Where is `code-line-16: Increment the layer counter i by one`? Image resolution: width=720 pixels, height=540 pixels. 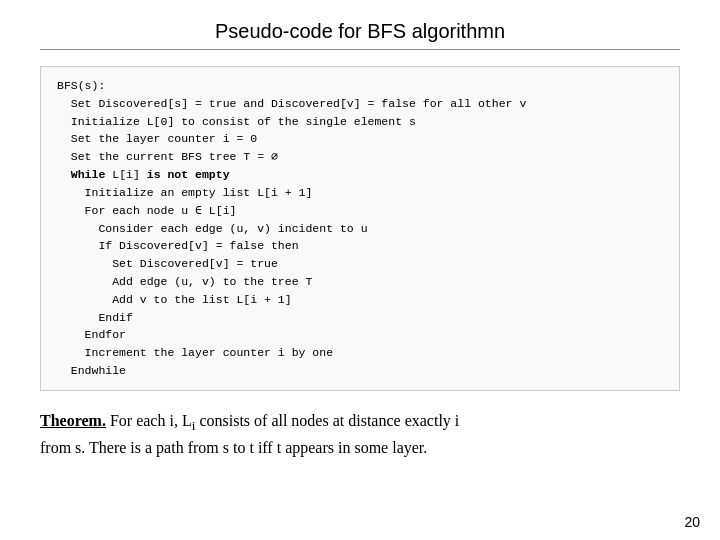 code-line-16: Increment the layer counter i by one is located at coordinates (360, 353).